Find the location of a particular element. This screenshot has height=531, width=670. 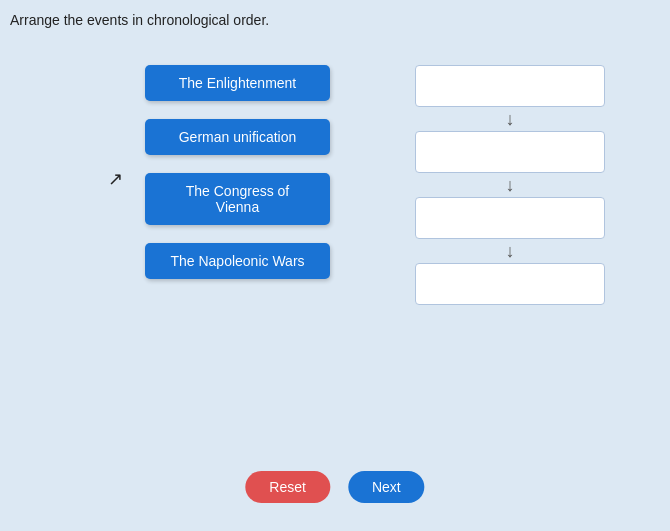

arrow-down-1: ↓ is located at coordinates (510, 119).